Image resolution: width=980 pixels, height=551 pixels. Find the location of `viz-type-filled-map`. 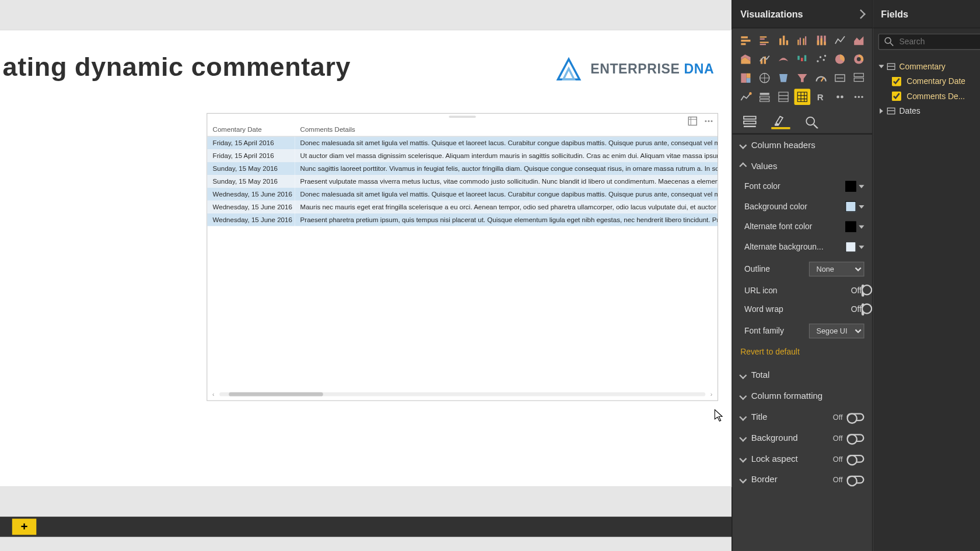

viz-type-filled-map is located at coordinates (783, 78).